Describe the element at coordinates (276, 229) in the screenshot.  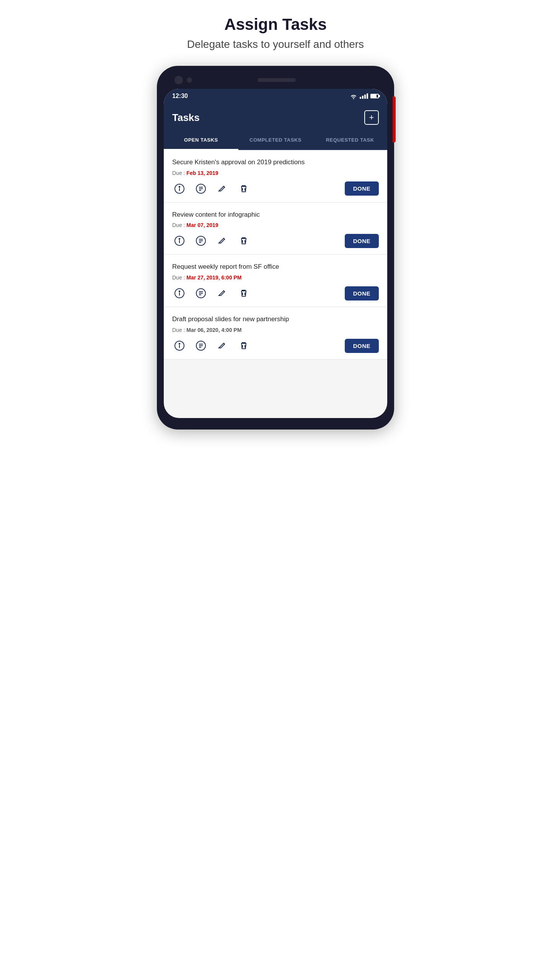
I see `task-item: Review content for infographic Due : Mar…` at that location.